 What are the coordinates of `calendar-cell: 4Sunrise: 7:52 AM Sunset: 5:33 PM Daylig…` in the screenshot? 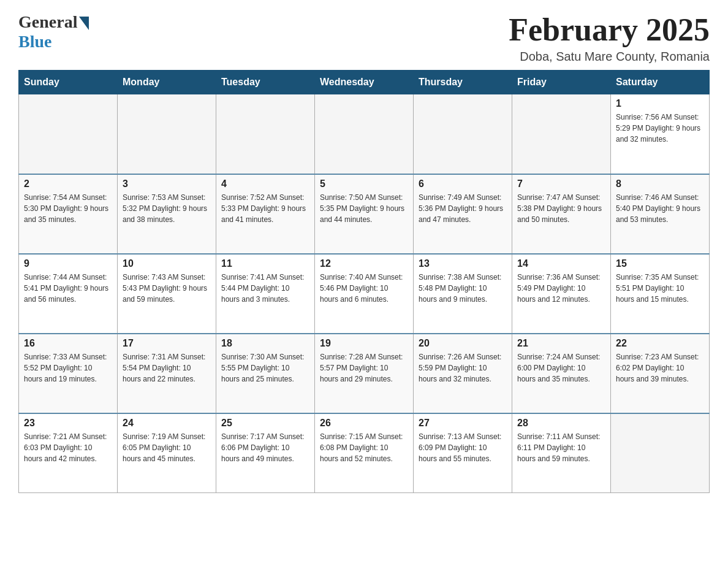 It's located at (266, 214).